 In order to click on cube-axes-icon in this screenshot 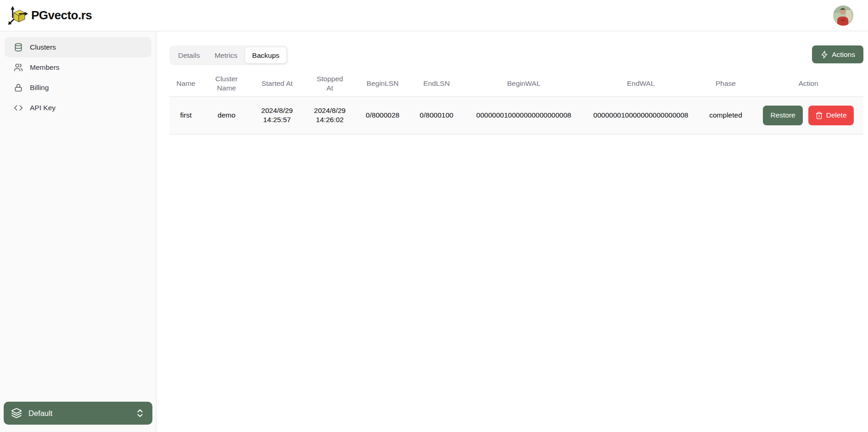, I will do `click(18, 16)`.